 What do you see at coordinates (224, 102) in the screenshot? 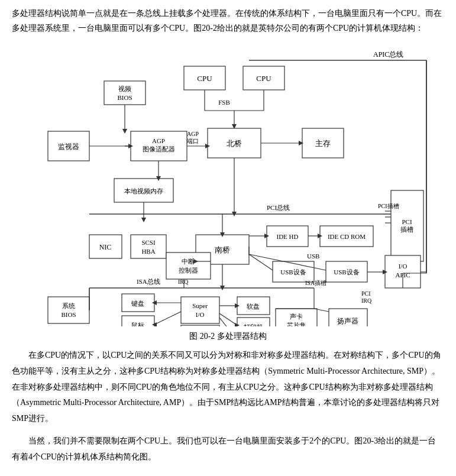
I see `svg-text: FSB` at bounding box center [224, 102].